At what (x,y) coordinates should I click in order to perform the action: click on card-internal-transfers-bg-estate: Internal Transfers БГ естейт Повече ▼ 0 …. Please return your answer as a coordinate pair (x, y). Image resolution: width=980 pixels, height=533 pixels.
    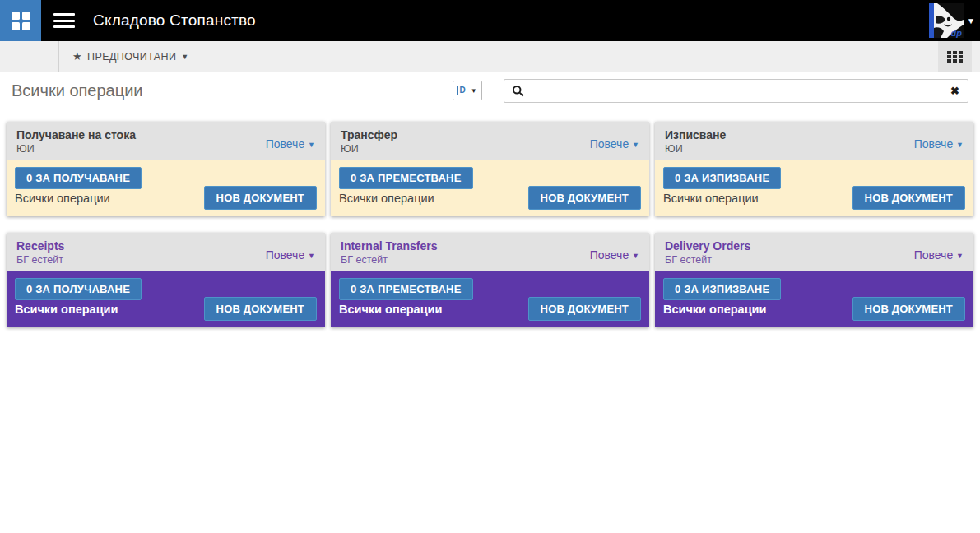
    Looking at the image, I should click on (490, 280).